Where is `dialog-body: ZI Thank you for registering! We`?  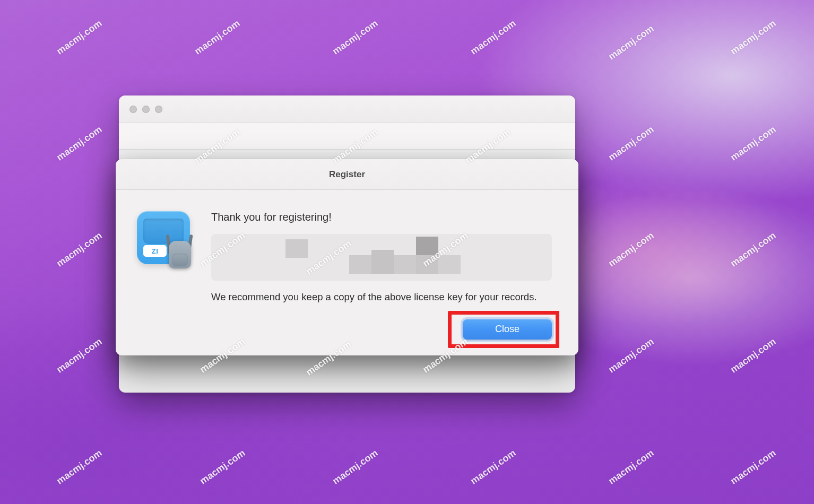
dialog-body: ZI Thank you for registering! We is located at coordinates (347, 255).